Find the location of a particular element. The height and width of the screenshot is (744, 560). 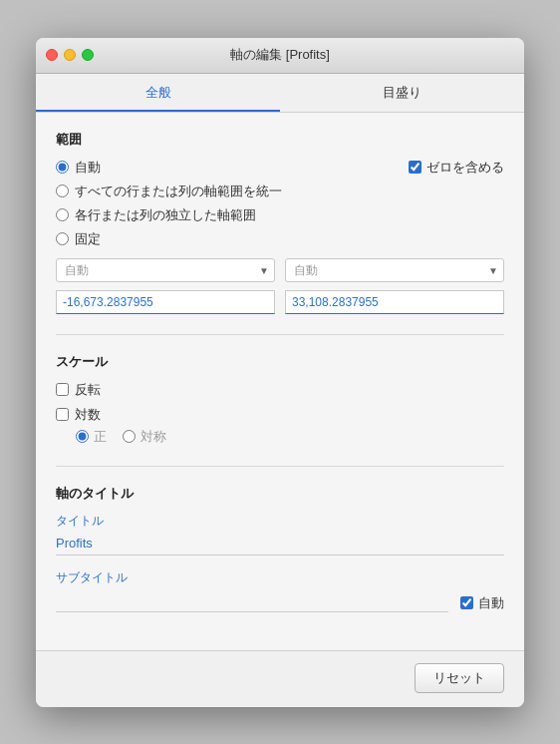

range-value-right is located at coordinates (395, 302).